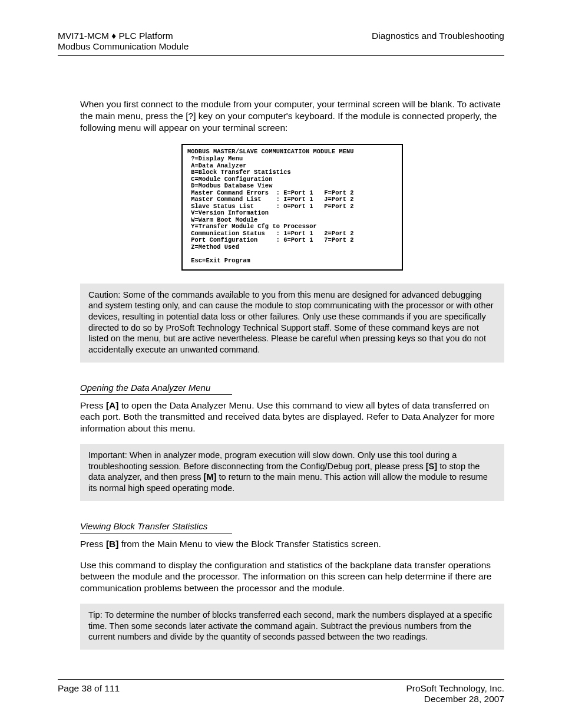  Describe the element at coordinates (281, 692) in the screenshot. I see `page-footer: Page 38 of 111 ProSoft Technology, Inc. …` at that location.